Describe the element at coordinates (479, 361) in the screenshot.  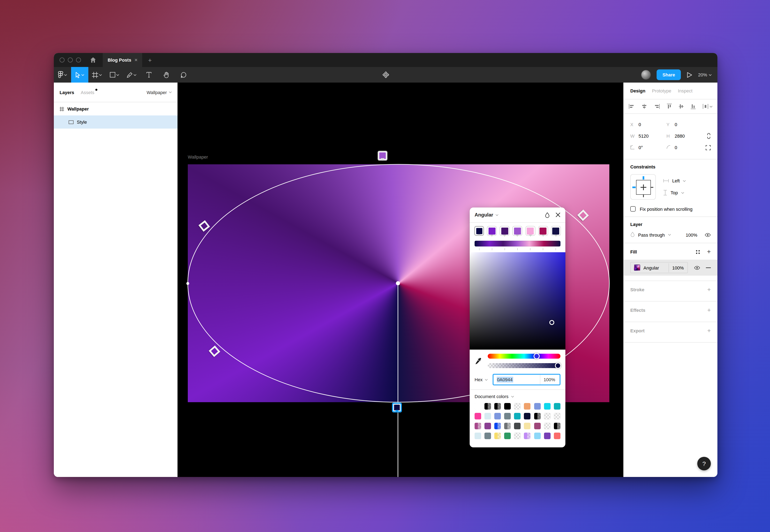
I see `eyedropper-icon` at that location.